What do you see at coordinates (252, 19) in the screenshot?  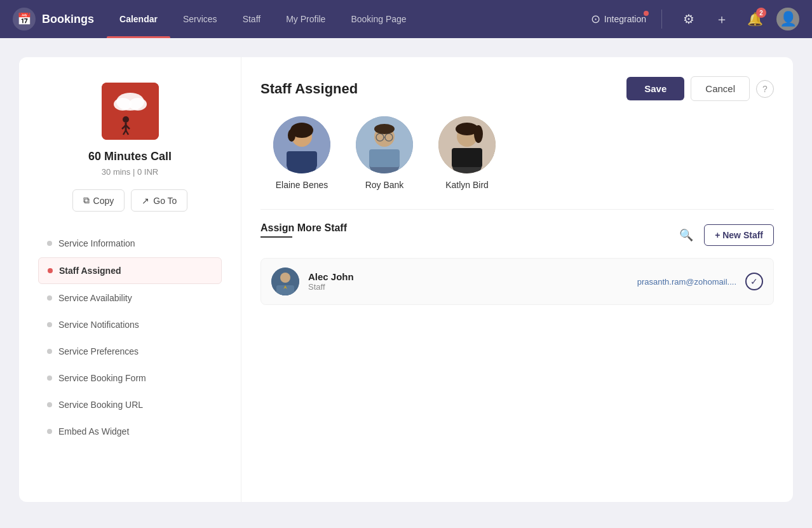 I see `nav-item-staff: Staff` at bounding box center [252, 19].